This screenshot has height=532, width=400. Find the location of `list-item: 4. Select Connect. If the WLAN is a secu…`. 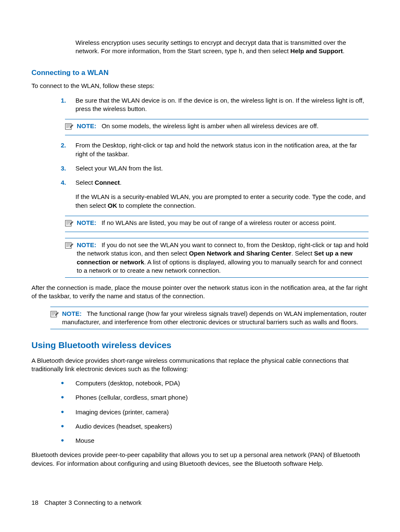

list-item: 4. Select Connect. If the WLAN is a secu… is located at coordinates (215, 194).